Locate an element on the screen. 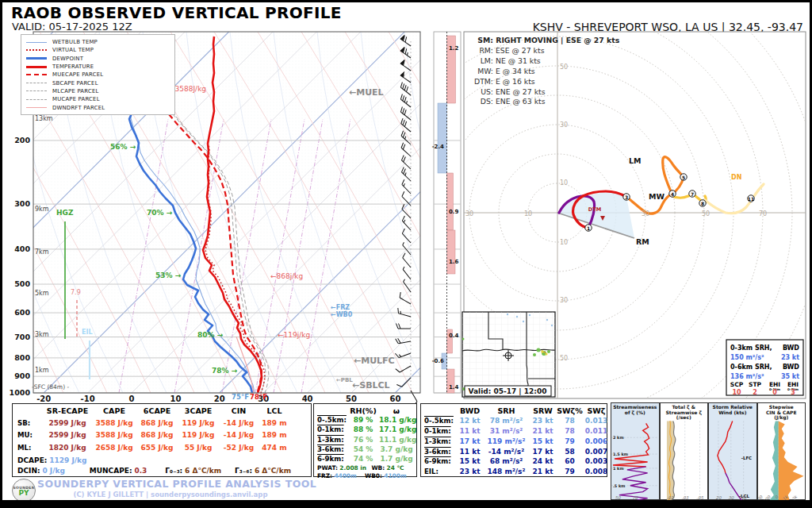 The height and width of the screenshot is (508, 812). svg-text: 7km is located at coordinates (42, 252).